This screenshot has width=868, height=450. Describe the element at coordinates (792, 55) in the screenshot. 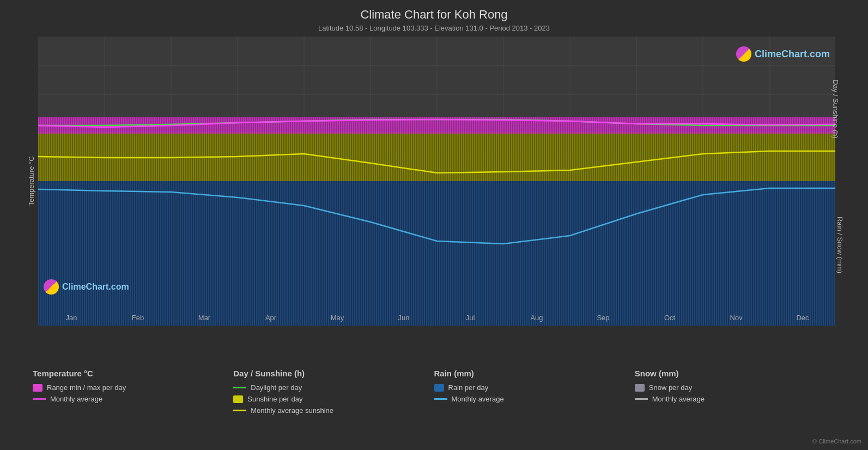

I see `logo-text-top: ClimeChart.com` at that location.